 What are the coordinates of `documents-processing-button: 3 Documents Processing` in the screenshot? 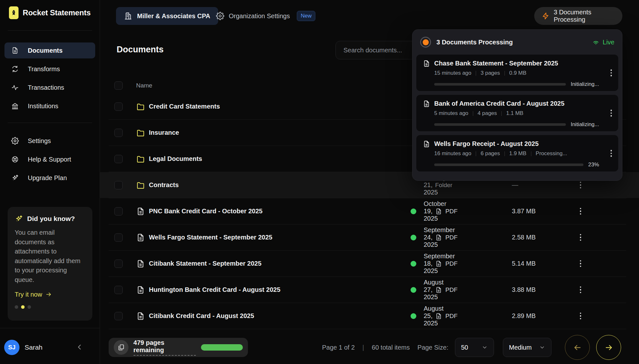 It's located at (578, 16).